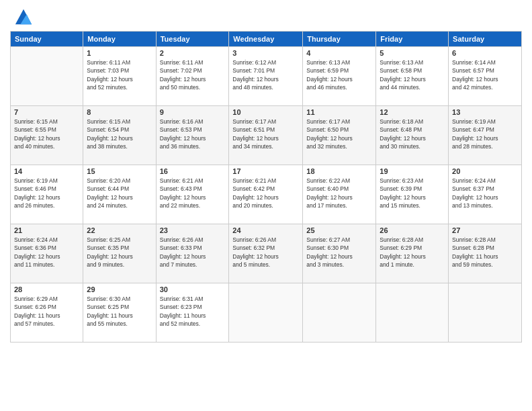 The height and width of the screenshot is (411, 532). What do you see at coordinates (193, 289) in the screenshot?
I see `day-number: 30` at bounding box center [193, 289].